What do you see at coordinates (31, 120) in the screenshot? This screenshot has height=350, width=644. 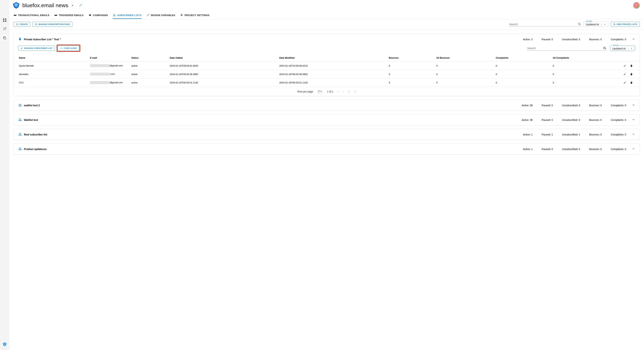 I see `list-title: Waitlist test` at bounding box center [31, 120].